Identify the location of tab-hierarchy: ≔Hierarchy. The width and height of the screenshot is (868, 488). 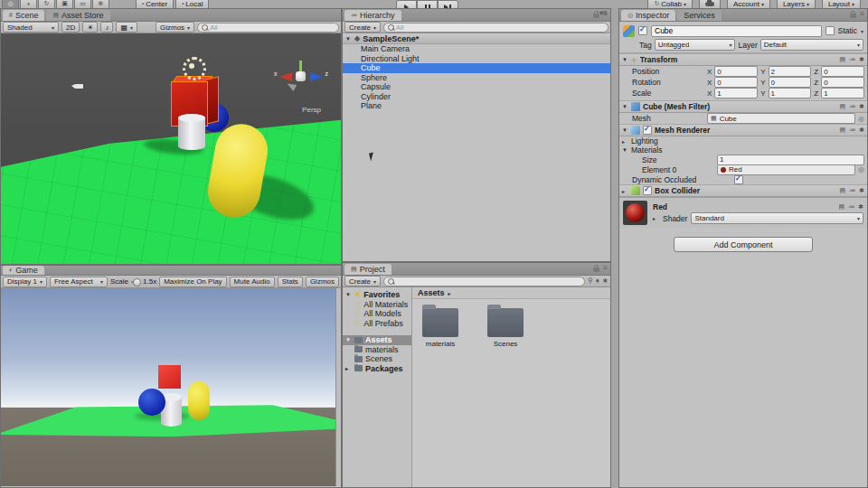
(373, 15).